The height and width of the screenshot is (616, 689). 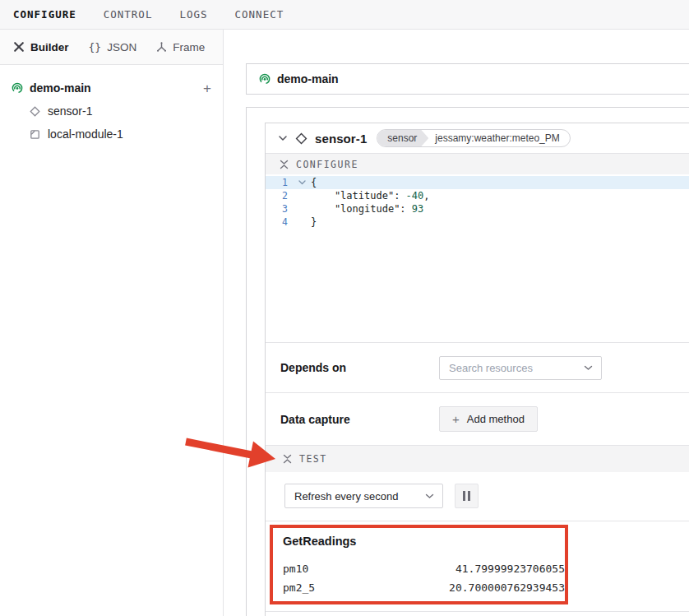 I want to click on frame-axes-icon, so click(x=161, y=48).